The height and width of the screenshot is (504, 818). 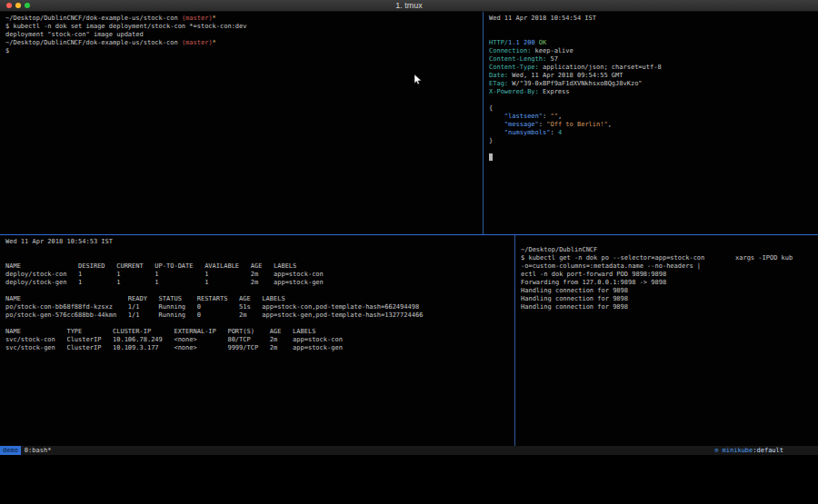 What do you see at coordinates (653, 109) in the screenshot?
I see `terminal-line: {` at bounding box center [653, 109].